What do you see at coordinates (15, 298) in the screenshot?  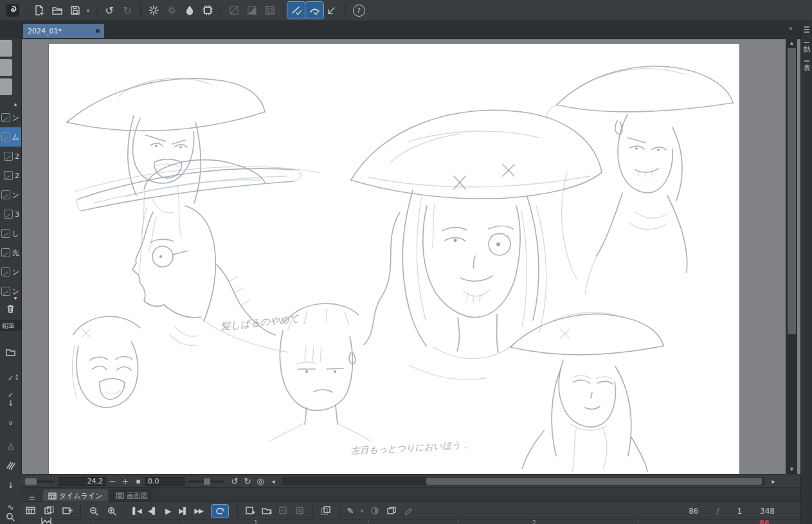 I see `subtool-scroll-down-icon: ▼` at bounding box center [15, 298].